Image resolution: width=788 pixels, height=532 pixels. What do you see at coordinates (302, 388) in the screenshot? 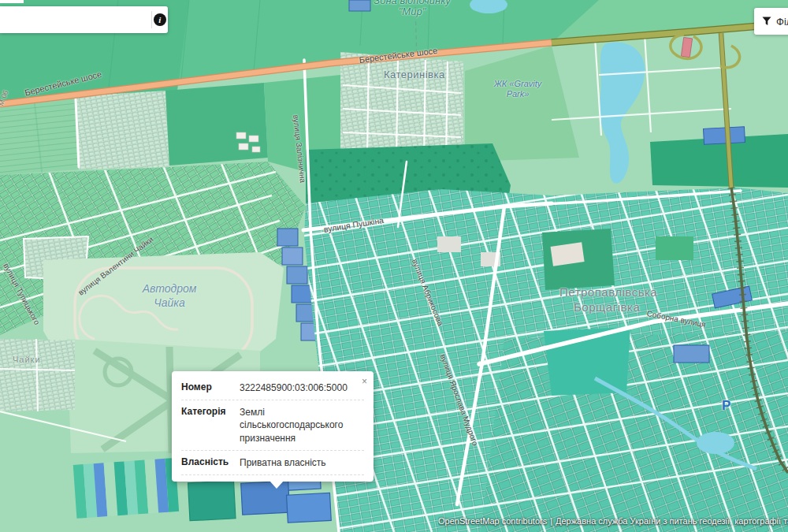
I see `popup-row-value: 3222485900:03:006:5000` at bounding box center [302, 388].